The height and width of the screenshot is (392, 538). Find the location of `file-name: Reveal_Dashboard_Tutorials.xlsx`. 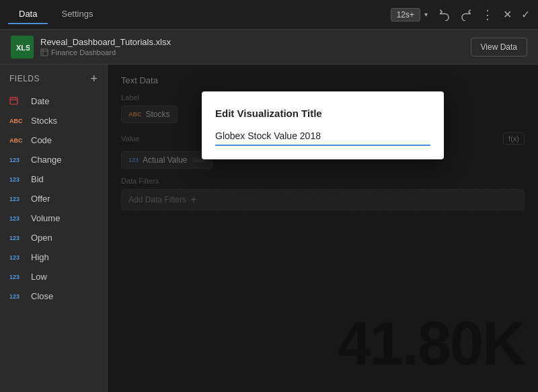

file-name: Reveal_Dashboard_Tutorials.xlsx is located at coordinates (256, 42).